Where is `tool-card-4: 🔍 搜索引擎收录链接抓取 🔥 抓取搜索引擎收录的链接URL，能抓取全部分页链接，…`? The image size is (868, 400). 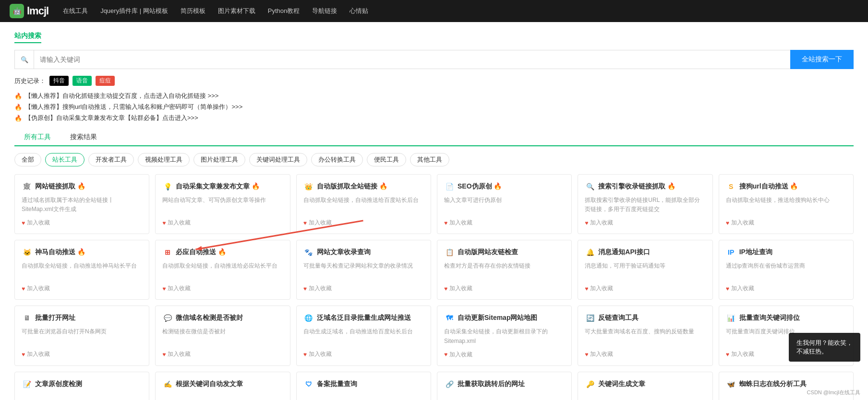
tool-card-4: 🔍 搜索引擎收录链接抓取 🔥 抓取搜索引擎收录的链接URL，能抓取全部分页链接，… is located at coordinates (645, 204).